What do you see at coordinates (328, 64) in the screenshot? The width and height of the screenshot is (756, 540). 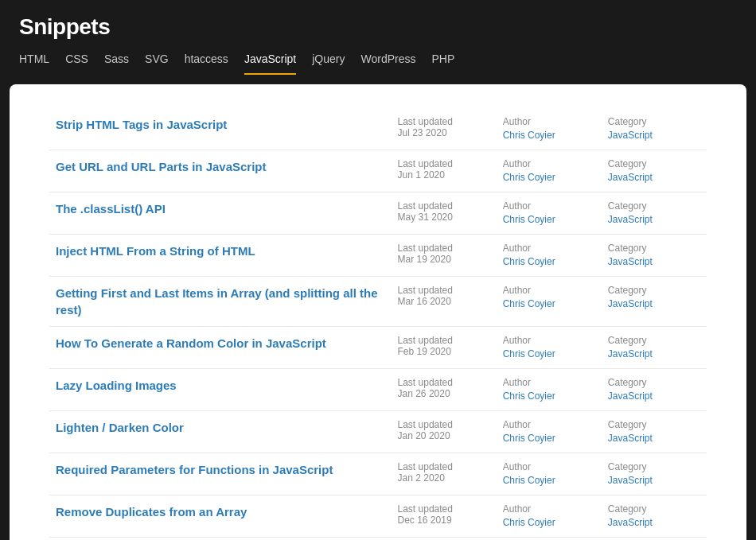 I see `nav-item-jquery: jQuery` at bounding box center [328, 64].